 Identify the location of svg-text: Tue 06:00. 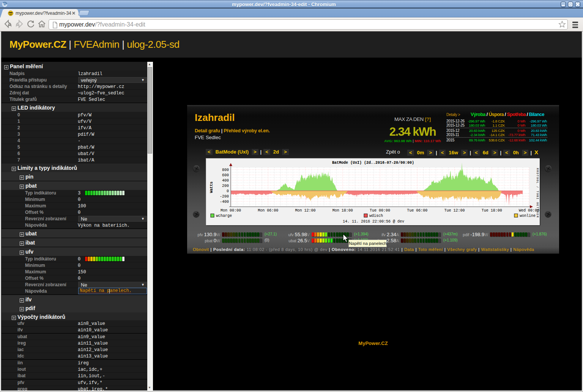
(417, 211).